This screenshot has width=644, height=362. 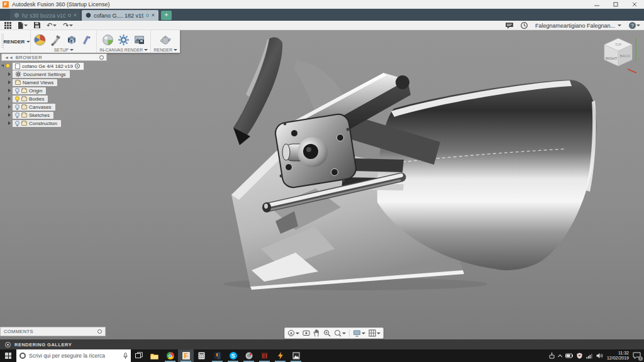 What do you see at coordinates (611, 58) in the screenshot?
I see `viewcube-right-label: RIGHT` at bounding box center [611, 58].